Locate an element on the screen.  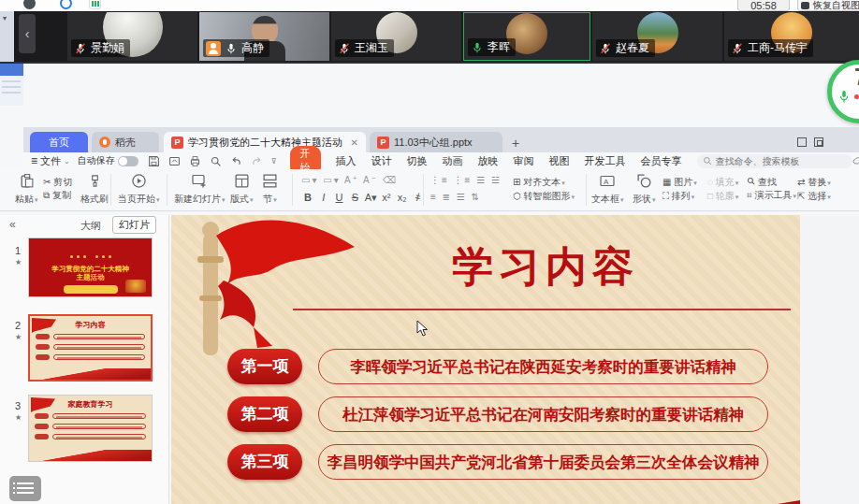
play-from-current-button: 当页开始 is located at coordinates (138, 189).